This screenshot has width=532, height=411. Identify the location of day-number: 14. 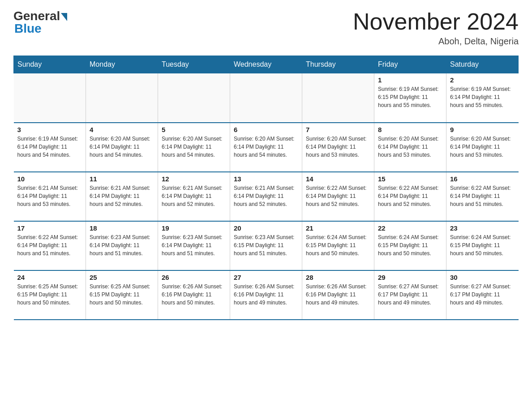
(338, 179).